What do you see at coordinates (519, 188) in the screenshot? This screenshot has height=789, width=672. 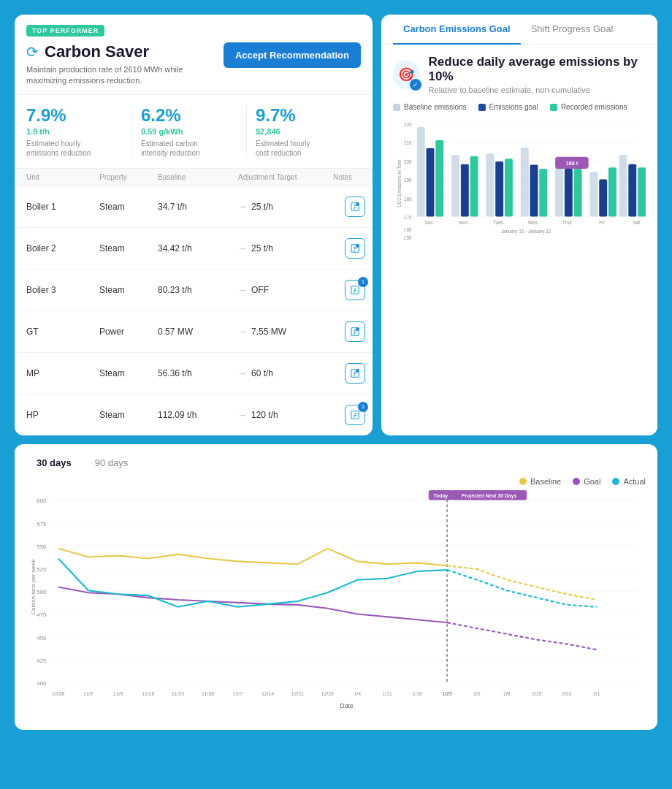 I see `bar-chart-area: CO2 Emissions in Tons 220 210 200 190 18…` at bounding box center [519, 188].